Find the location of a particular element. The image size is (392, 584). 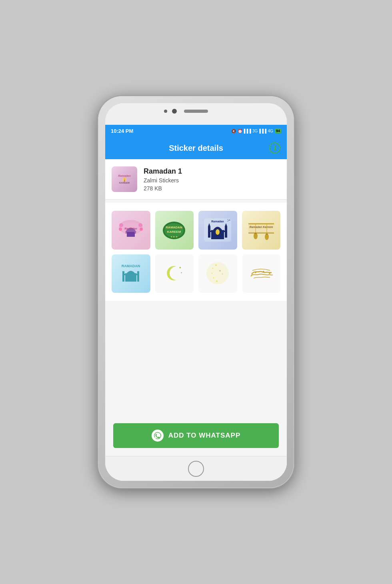

pack-author: Zalmi Stickers is located at coordinates (163, 180).